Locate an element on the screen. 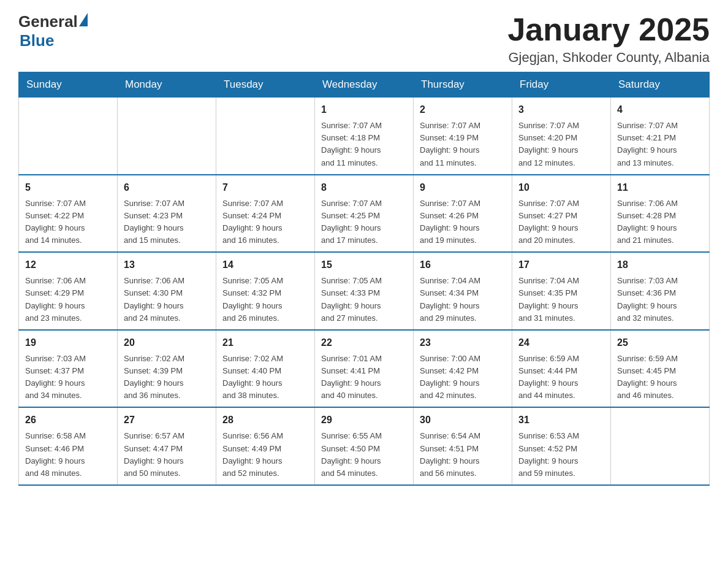 This screenshot has height=563, width=728. calendar-day-header: Monday is located at coordinates (167, 85).